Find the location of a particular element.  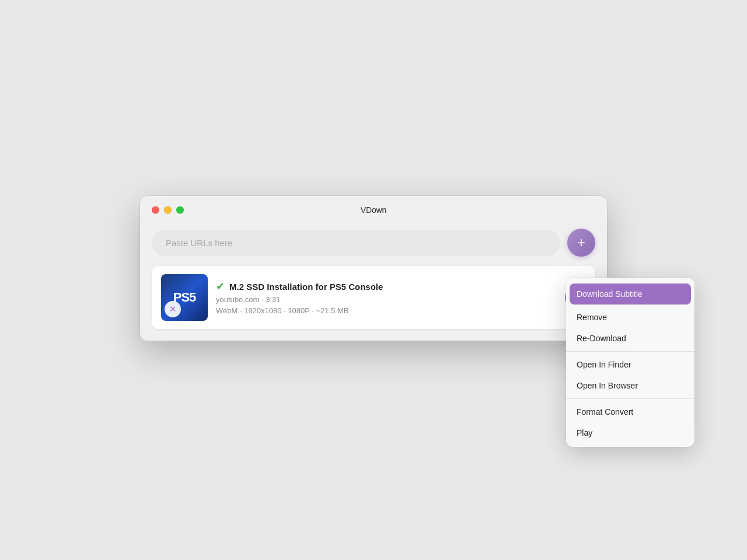

url-placeholder: Paste URLs here is located at coordinates (199, 243).